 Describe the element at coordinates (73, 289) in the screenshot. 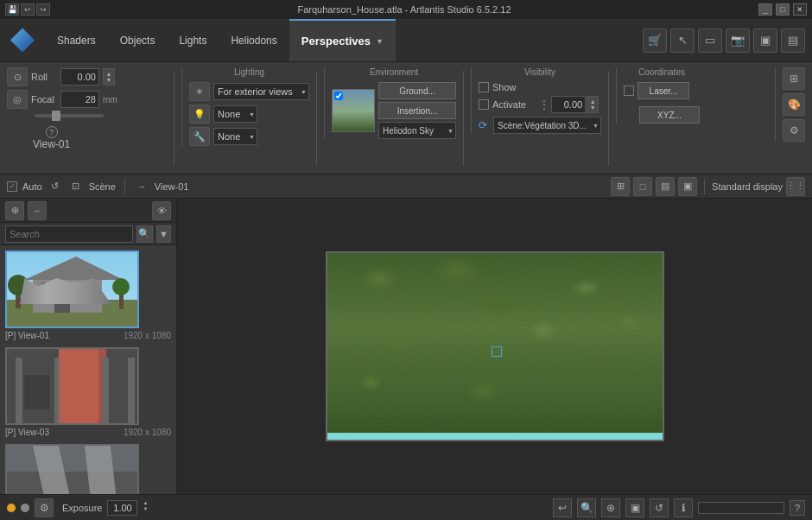

I see `perspective-thumb-view01` at that location.